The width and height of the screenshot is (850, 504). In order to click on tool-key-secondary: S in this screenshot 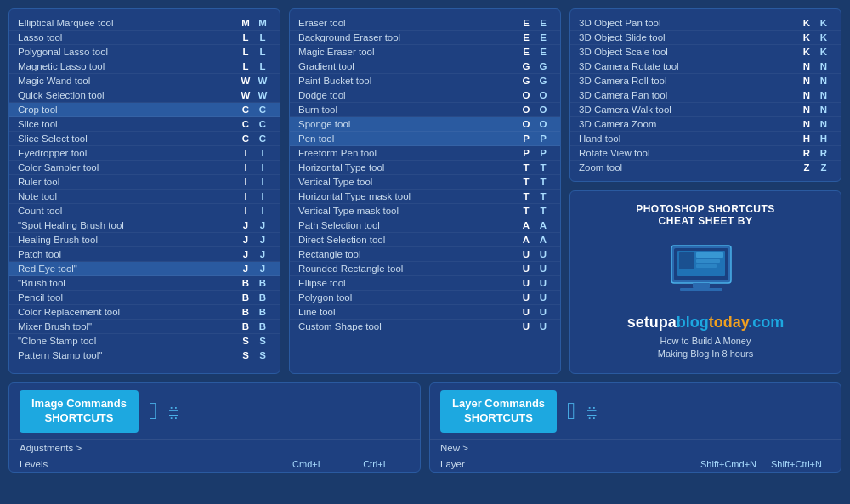, I will do `click(263, 355)`.